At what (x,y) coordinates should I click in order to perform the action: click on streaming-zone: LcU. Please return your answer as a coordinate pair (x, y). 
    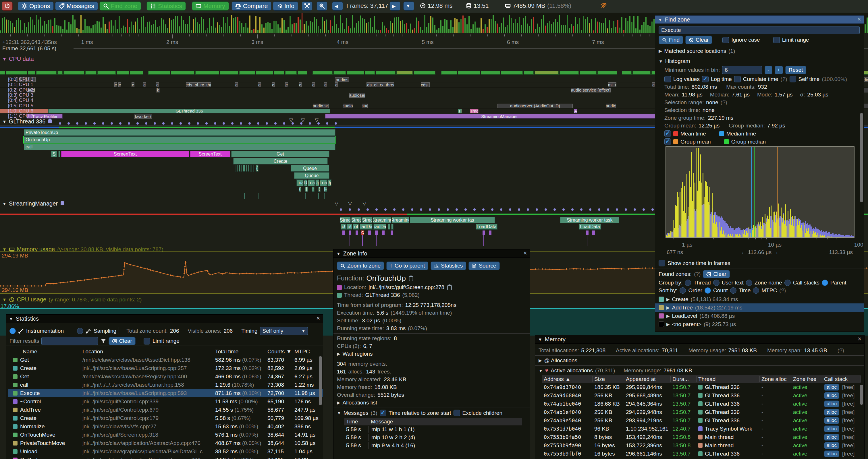
    Looking at the image, I should click on (343, 227).